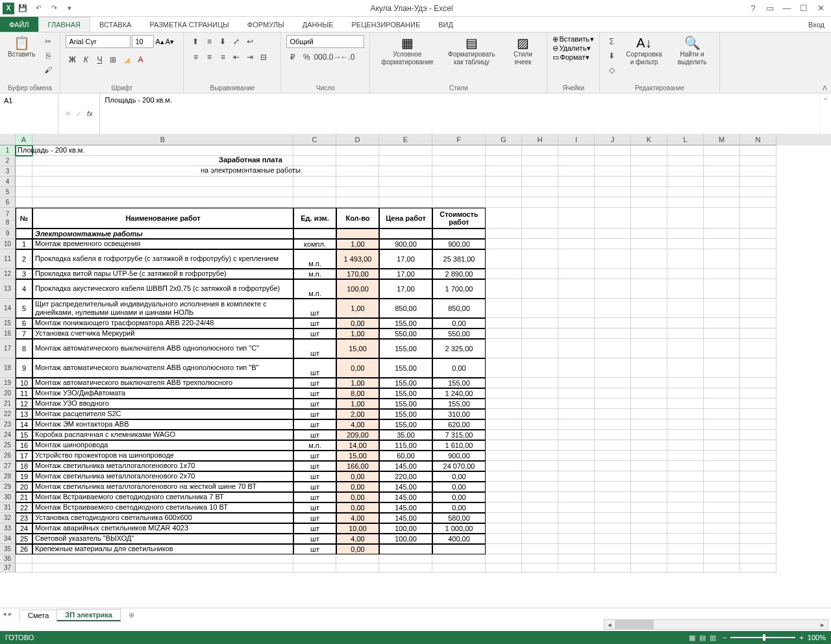  What do you see at coordinates (406, 477) in the screenshot?
I see `cell: 220,00` at bounding box center [406, 477].